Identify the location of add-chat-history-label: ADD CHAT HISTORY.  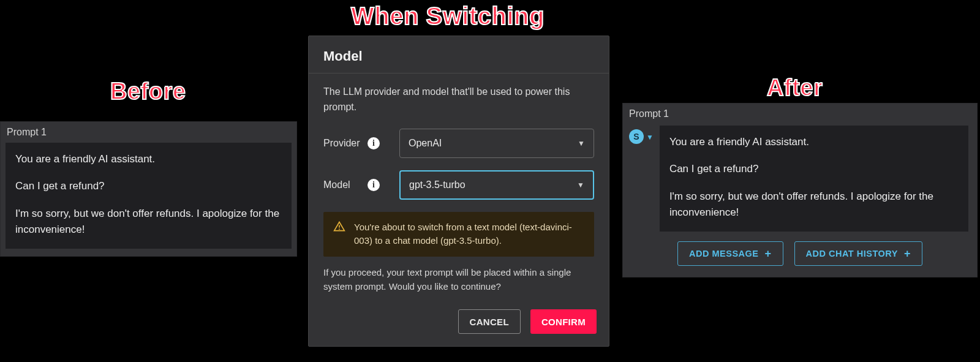
(852, 254).